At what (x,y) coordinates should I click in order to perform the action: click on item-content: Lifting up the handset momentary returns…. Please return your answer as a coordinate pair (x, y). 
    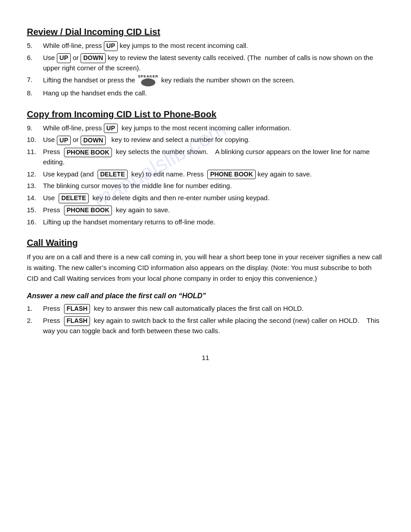
    Looking at the image, I should click on (214, 222).